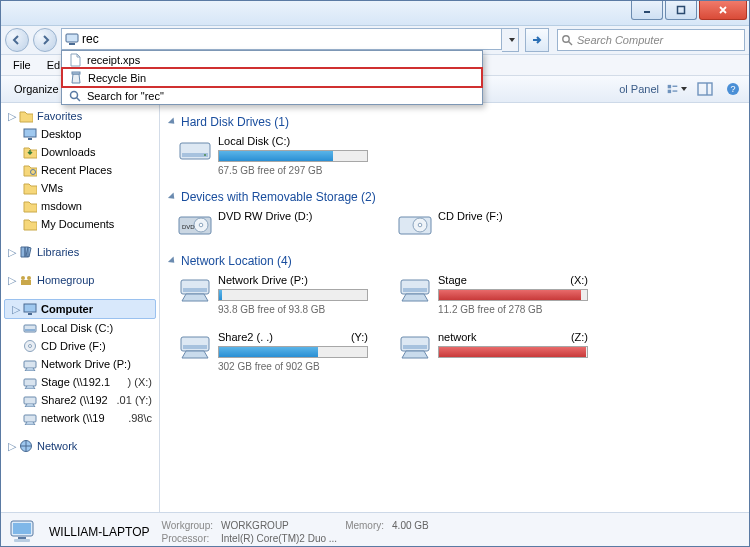 This screenshot has width=750, height=547. Describe the element at coordinates (681, 10) in the screenshot. I see `maximize-button` at that location.